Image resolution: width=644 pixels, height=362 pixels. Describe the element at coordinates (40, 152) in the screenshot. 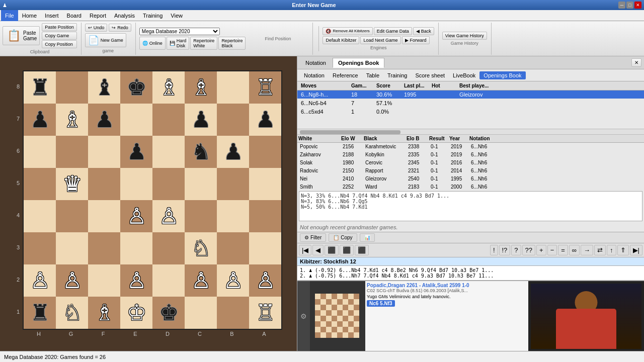

I see `square-h6` at that location.